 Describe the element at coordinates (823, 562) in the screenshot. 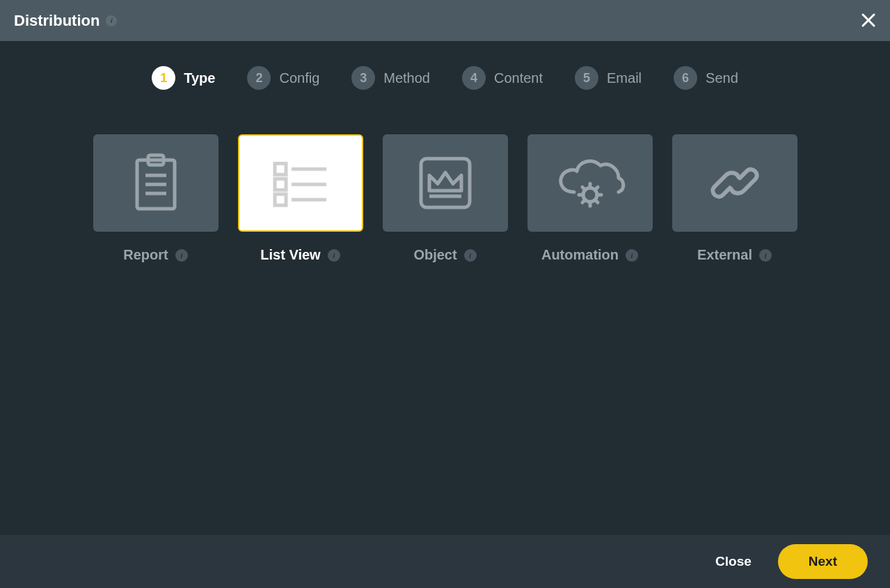

I see `next-button: Next` at that location.